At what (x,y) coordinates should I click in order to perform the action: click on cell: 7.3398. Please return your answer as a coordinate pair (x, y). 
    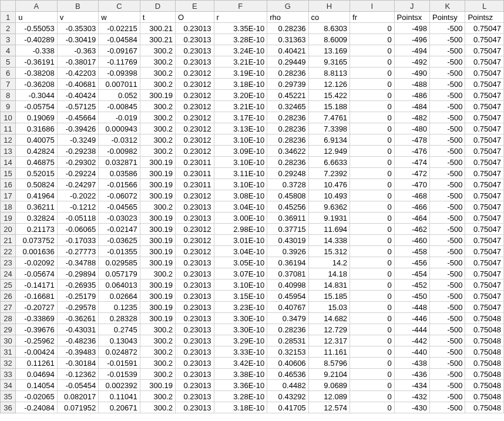
    Looking at the image, I should click on (329, 129).